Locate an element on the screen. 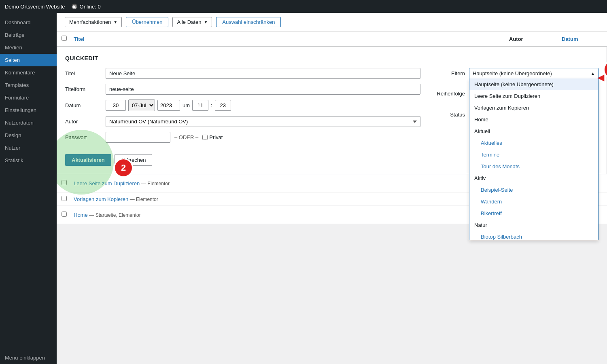  leere-seite-checkbox is located at coordinates (64, 183).